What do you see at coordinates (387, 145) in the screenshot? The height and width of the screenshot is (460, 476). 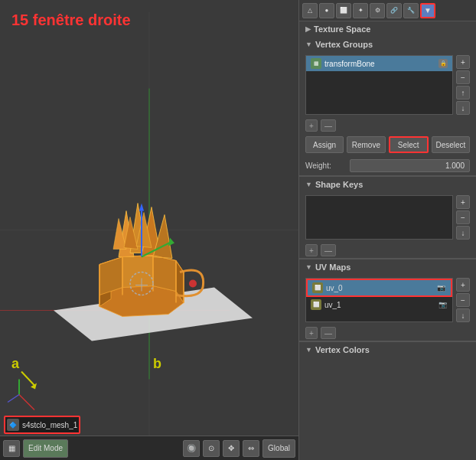 I see `vg-action-buttons: Assign Remove Select Deselect` at bounding box center [387, 145].